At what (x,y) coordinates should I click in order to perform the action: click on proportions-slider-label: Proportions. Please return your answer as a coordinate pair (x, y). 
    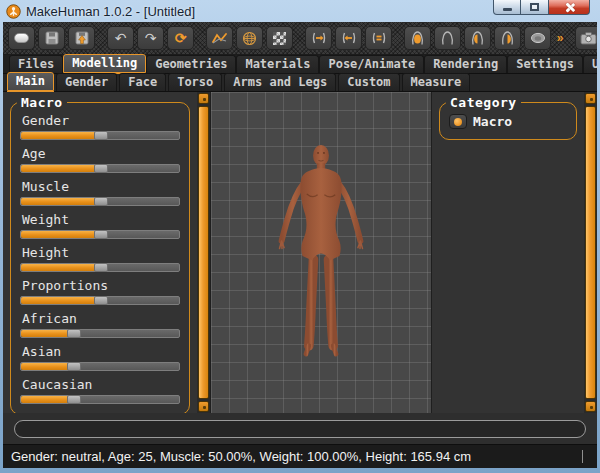
    Looking at the image, I should click on (101, 286).